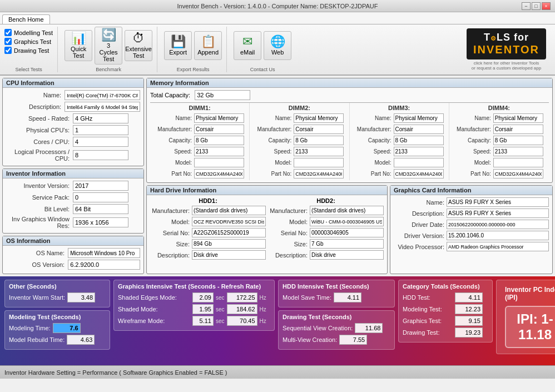 The image size is (555, 392). I want to click on shaded-edges-sec, so click(203, 297).